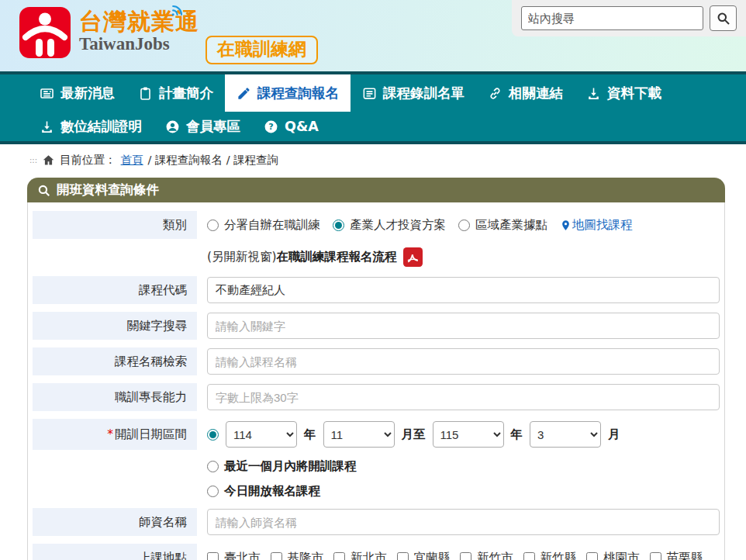  Describe the element at coordinates (47, 127) in the screenshot. I see `download-icon` at that location.